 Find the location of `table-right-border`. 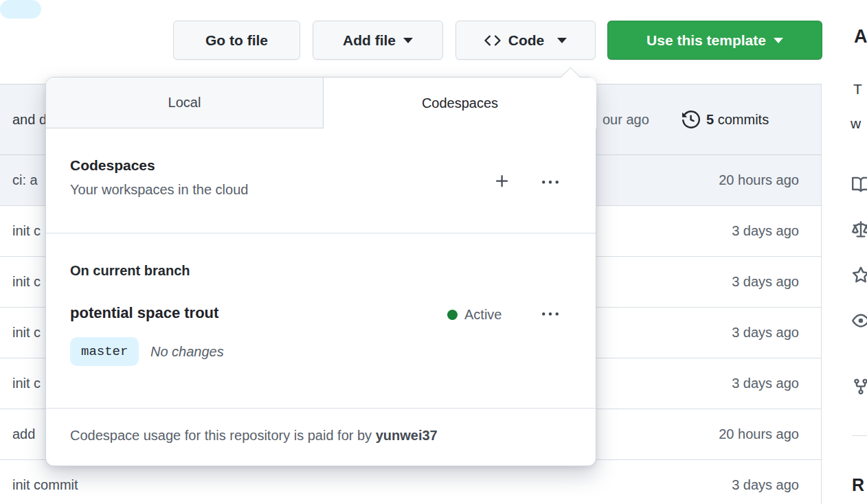

table-right-border is located at coordinates (822, 294).